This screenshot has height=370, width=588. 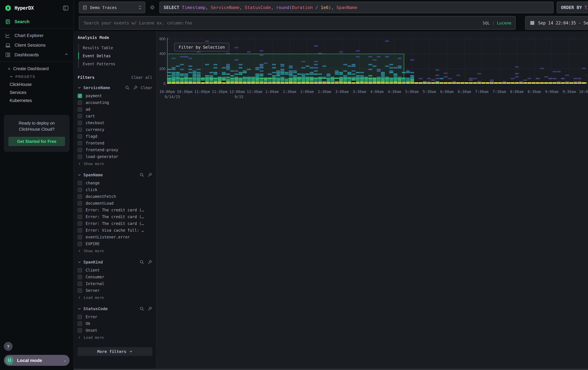 I want to click on filter-option-cart: cart, so click(x=115, y=116).